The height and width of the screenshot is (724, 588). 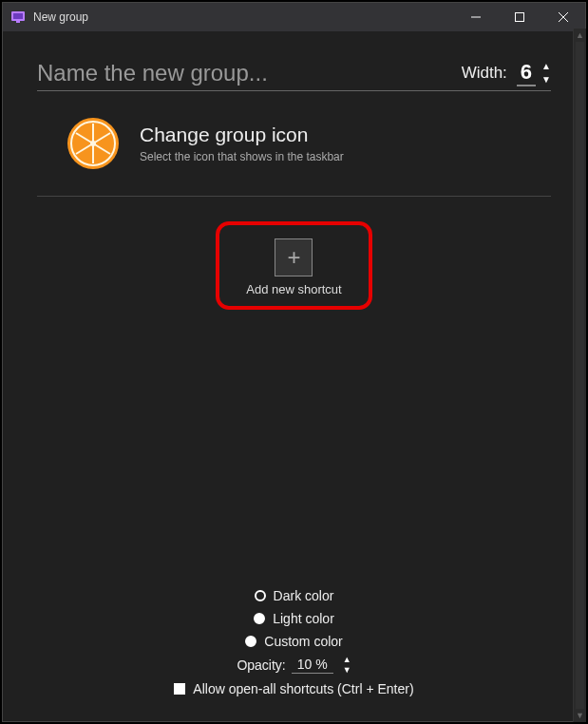 I want to click on vertical-scrollbar: ▲ ▼, so click(x=579, y=375).